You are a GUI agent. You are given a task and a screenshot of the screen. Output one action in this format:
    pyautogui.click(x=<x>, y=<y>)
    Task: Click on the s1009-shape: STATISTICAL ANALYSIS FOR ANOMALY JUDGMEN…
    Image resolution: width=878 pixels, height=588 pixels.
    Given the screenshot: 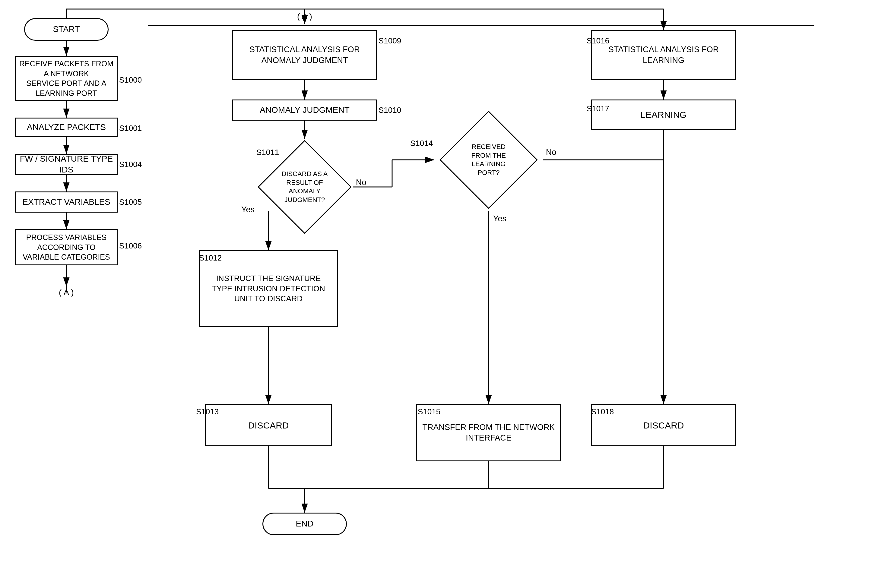 What is the action you would take?
    pyautogui.click(x=305, y=55)
    